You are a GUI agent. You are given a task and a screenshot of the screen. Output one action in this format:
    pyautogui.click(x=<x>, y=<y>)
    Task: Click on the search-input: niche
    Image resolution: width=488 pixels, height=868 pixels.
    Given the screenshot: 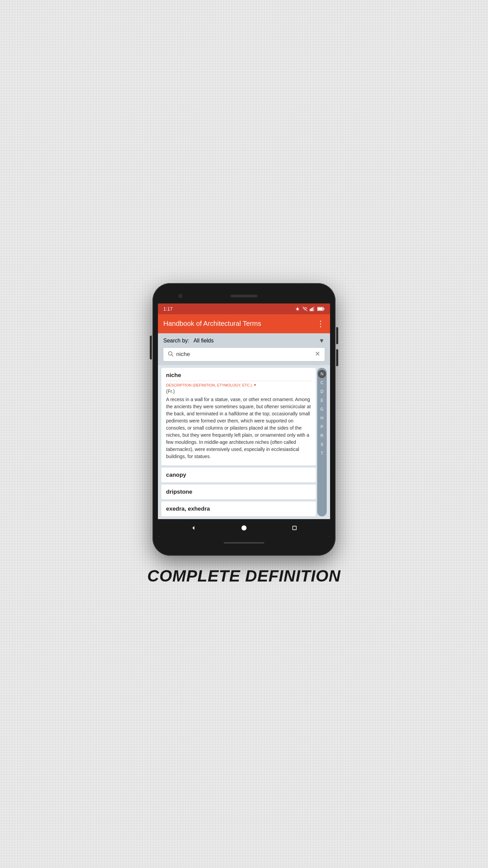 What is the action you would take?
    pyautogui.click(x=245, y=354)
    